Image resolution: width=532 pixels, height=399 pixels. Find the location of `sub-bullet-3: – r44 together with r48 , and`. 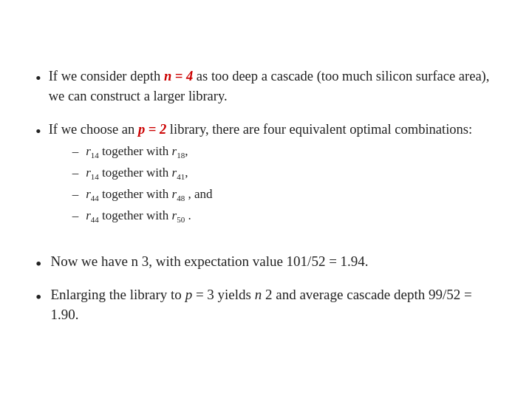

sub-bullet-3: – r44 together with r48 , and is located at coordinates (272, 195).